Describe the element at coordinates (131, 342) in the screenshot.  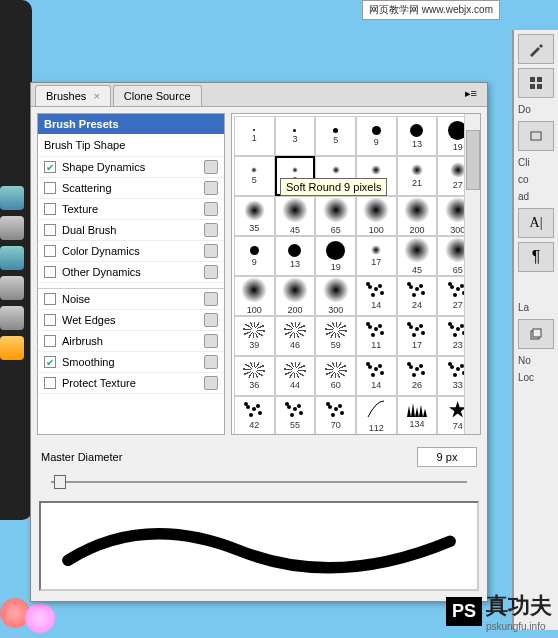
I see `preset-option-airbrush: Airbrush` at that location.